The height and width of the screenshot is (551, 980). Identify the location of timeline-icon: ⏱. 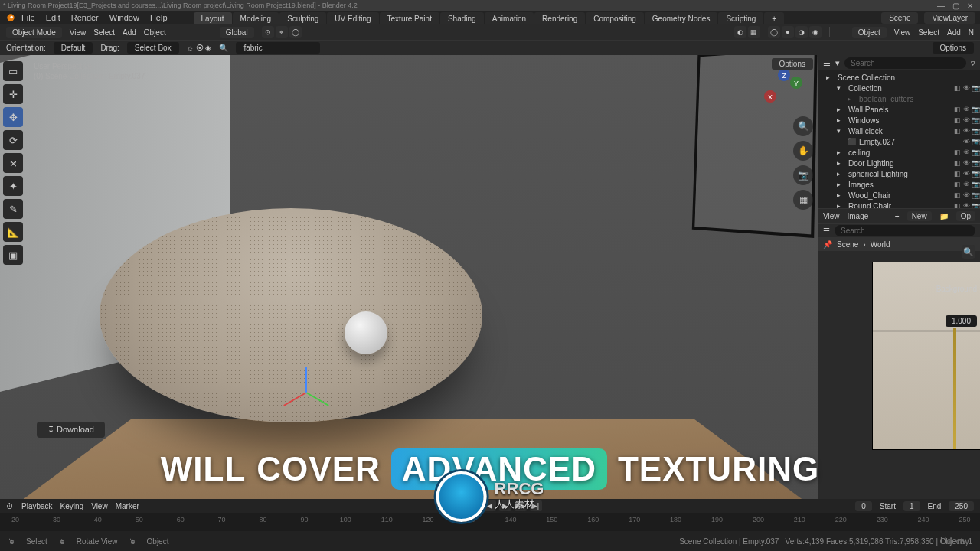
(10, 507).